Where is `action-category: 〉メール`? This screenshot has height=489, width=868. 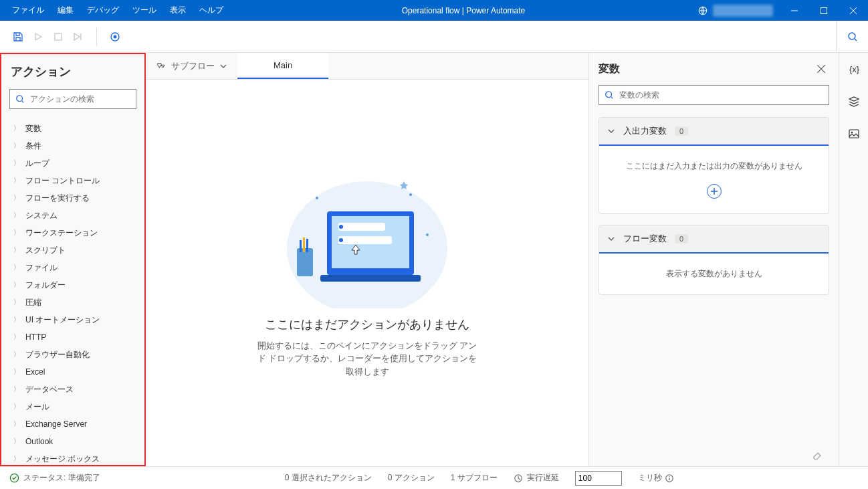
action-category: 〉メール is located at coordinates (73, 407).